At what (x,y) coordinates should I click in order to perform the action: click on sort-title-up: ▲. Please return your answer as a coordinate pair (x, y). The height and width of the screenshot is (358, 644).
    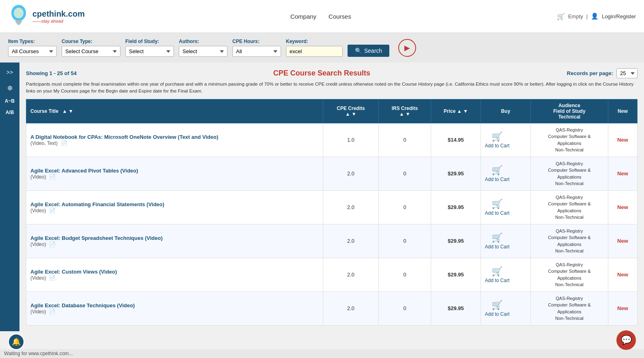
    Looking at the image, I should click on (64, 111).